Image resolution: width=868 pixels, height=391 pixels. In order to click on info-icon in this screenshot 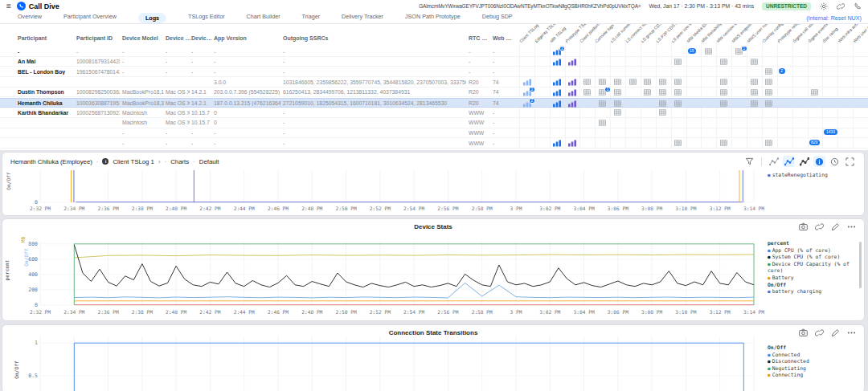, I will do `click(820, 161)`.